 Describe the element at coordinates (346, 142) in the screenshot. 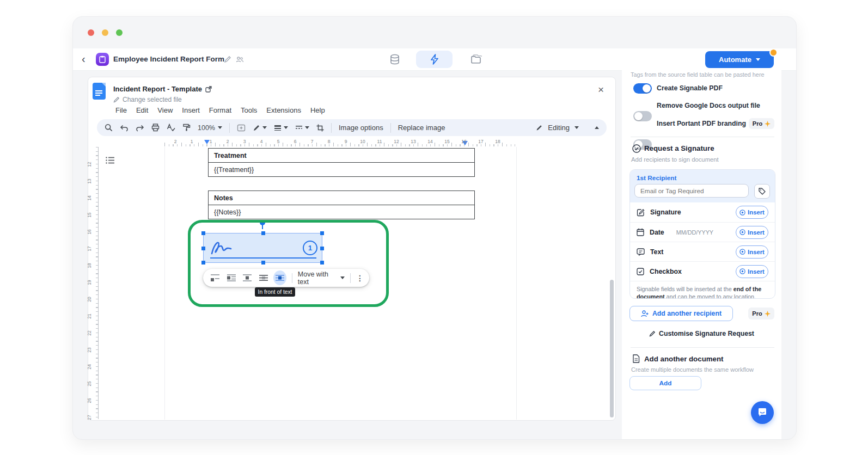

I see `ruler-number: 9` at that location.